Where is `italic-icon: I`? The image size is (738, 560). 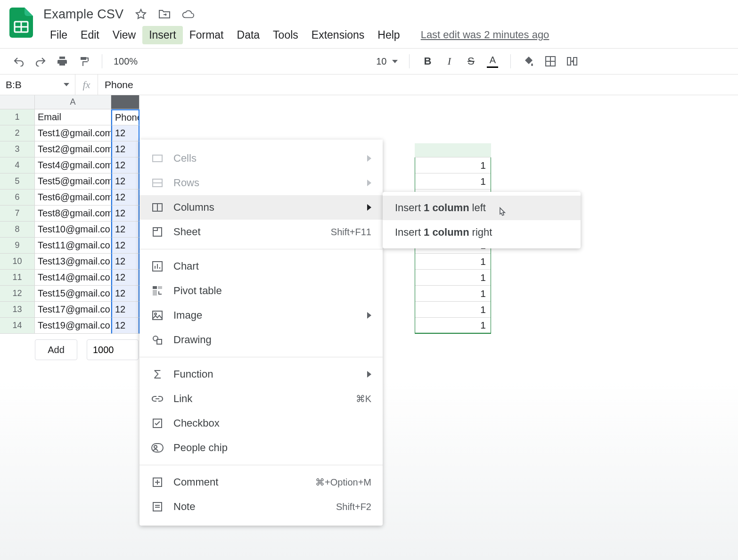 italic-icon: I is located at coordinates (449, 61).